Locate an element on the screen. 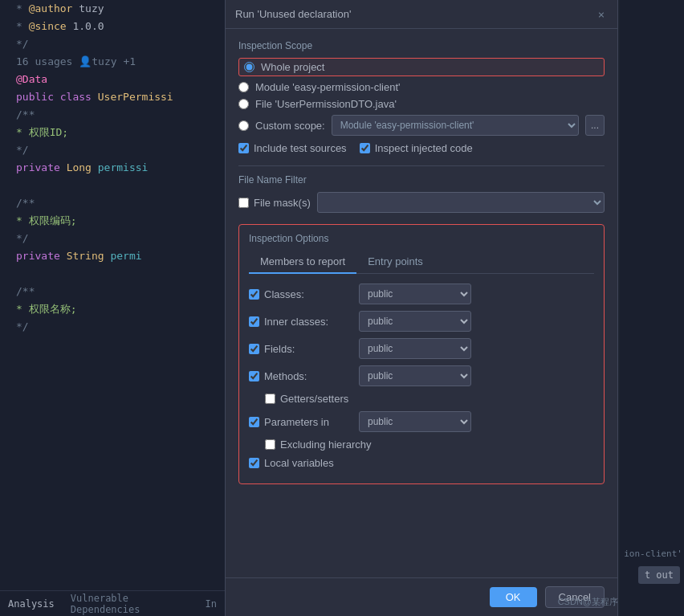 The image size is (684, 616). parameters-label: Parameters in is located at coordinates (308, 422).